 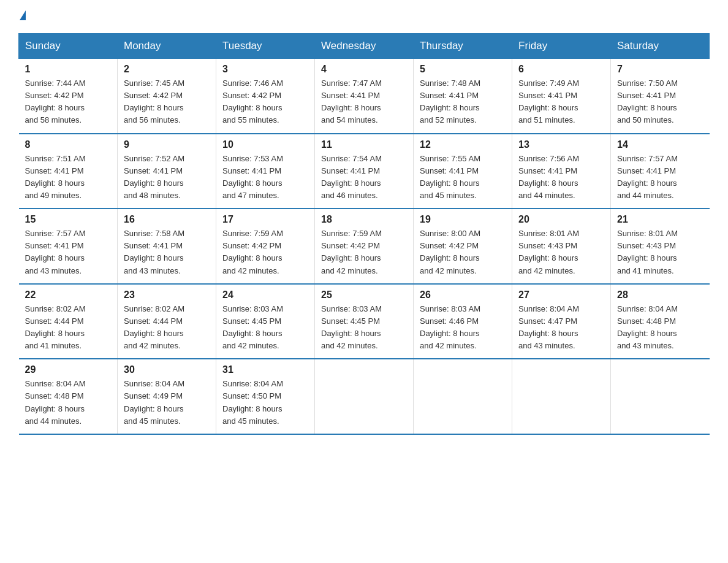 I want to click on day-number: 26, so click(x=463, y=295).